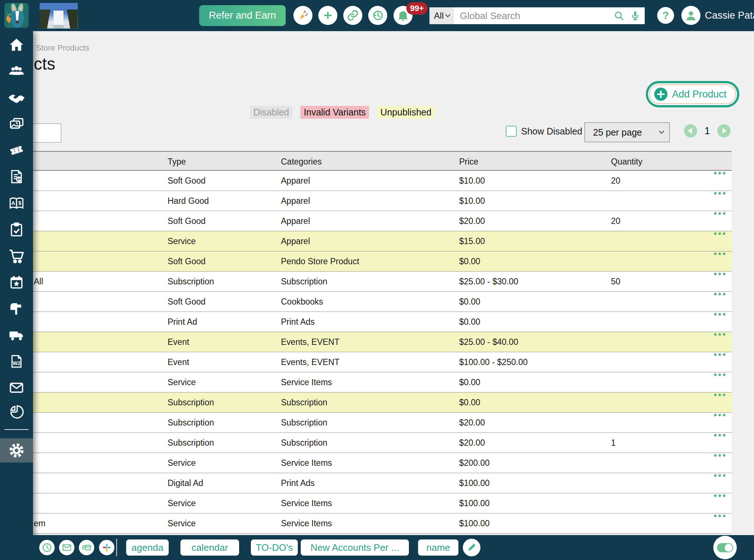 The height and width of the screenshot is (560, 754). Describe the element at coordinates (17, 412) in the screenshot. I see `sidebar-item-reports` at that location.